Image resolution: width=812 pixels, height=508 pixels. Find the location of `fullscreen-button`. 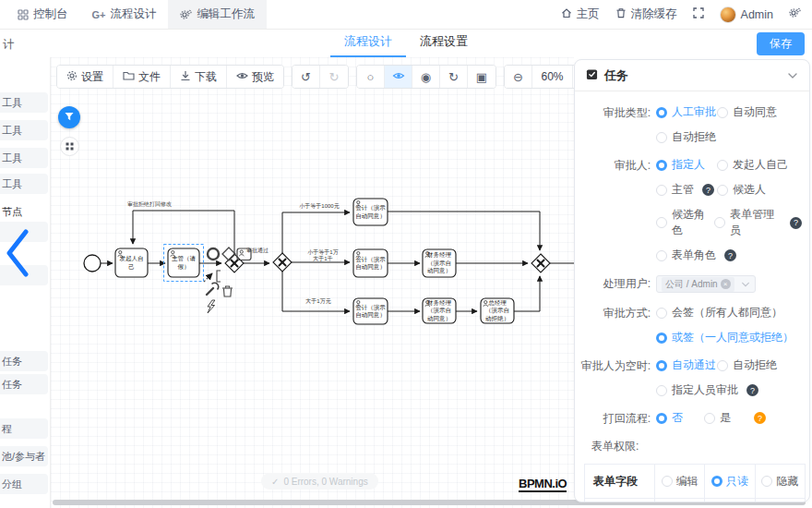

fullscreen-button is located at coordinates (699, 15).